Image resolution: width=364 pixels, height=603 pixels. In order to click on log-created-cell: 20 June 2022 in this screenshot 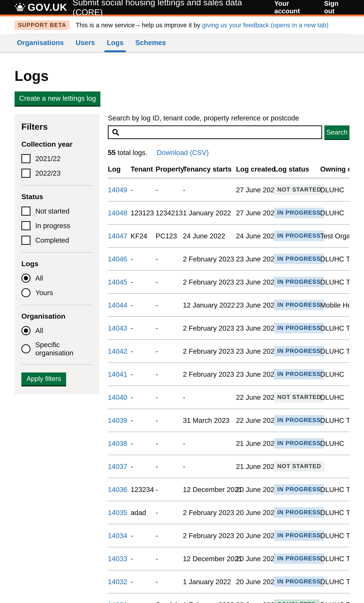, I will do `click(255, 598)`.